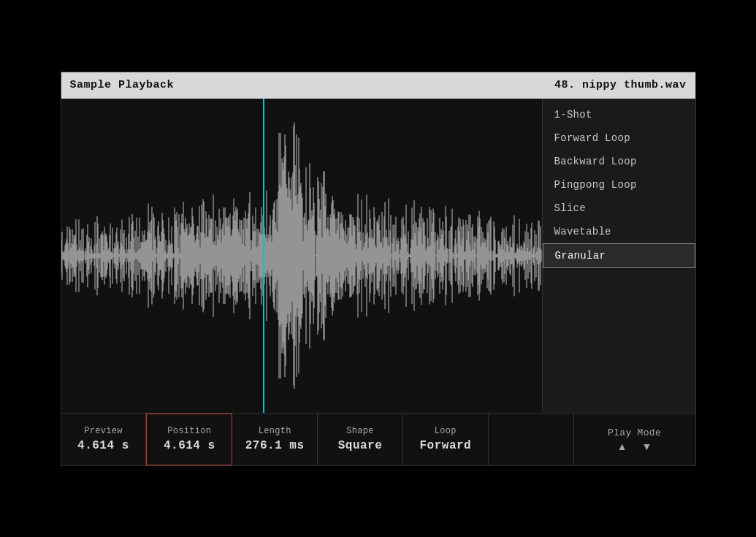  Describe the element at coordinates (446, 440) in the screenshot. I see `loop-section: Loop Forward` at that location.